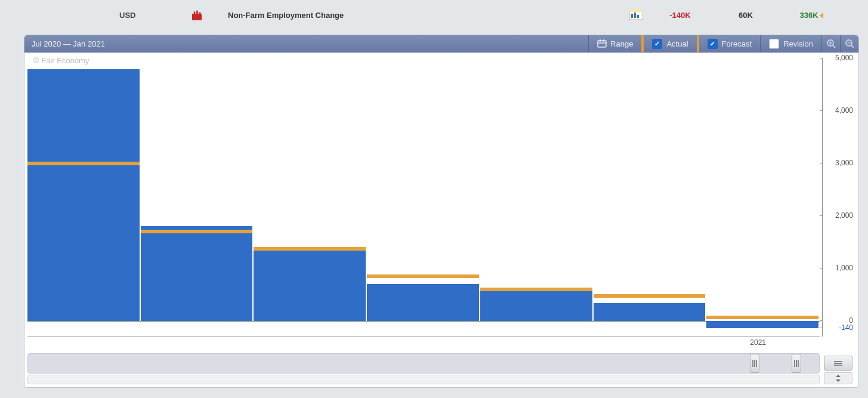  I want to click on range-handle-left, so click(755, 363).